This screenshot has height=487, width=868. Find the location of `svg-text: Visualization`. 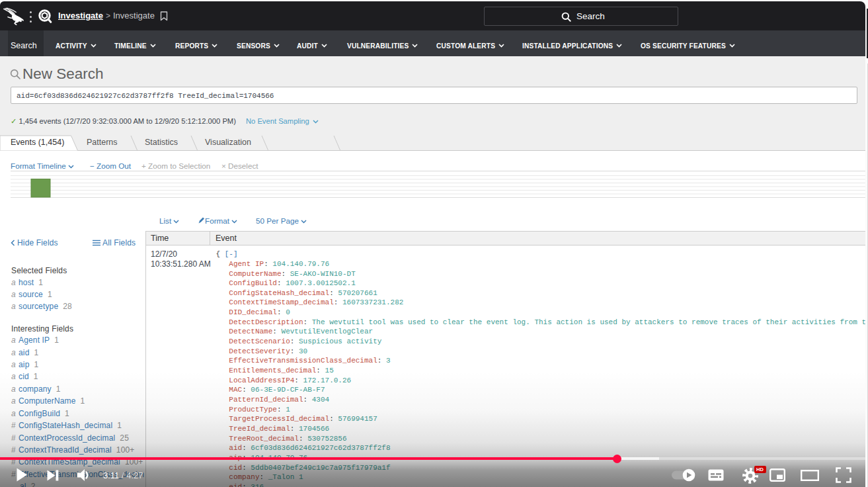

svg-text: Visualization is located at coordinates (228, 142).